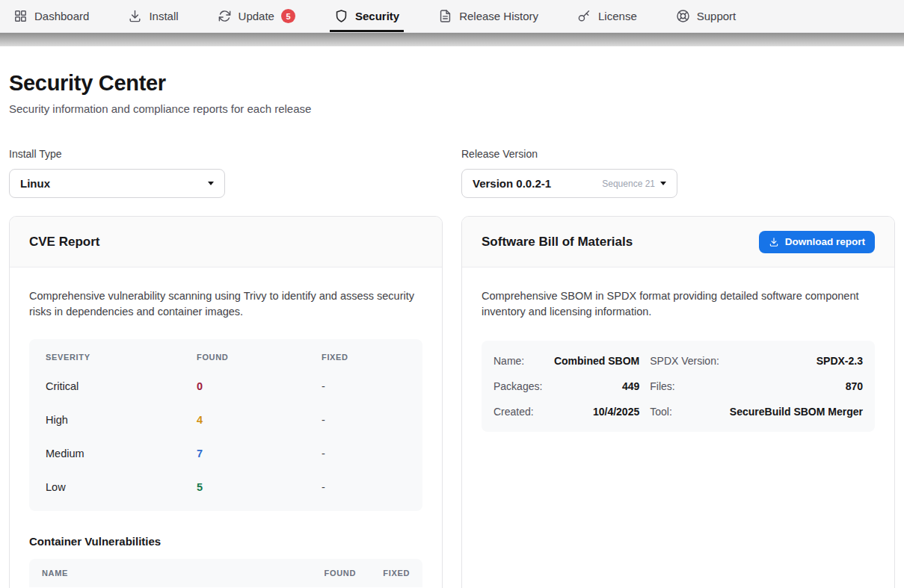  I want to click on nav-label-support: Support, so click(716, 16).